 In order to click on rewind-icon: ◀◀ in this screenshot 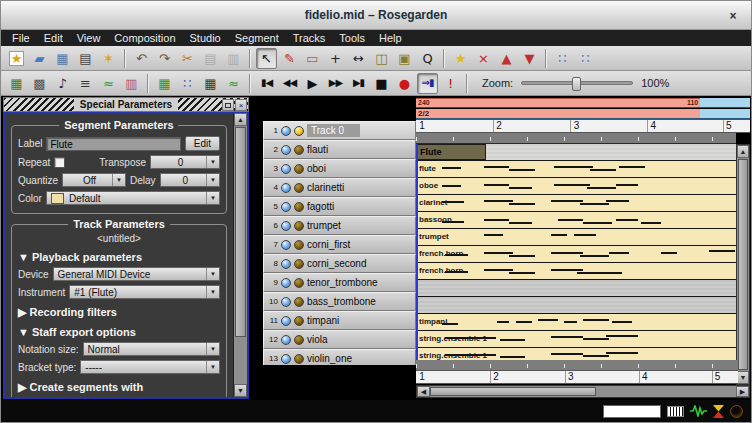, I will do `click(290, 84)`.